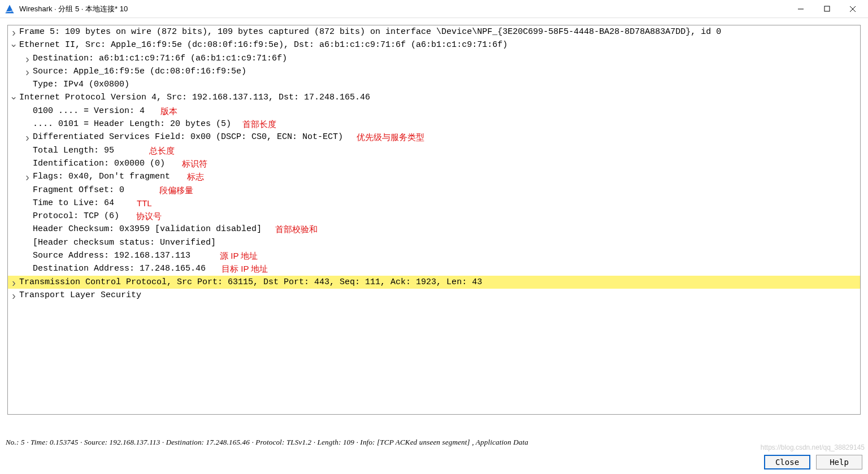 The height and width of the screenshot is (474, 868). What do you see at coordinates (73, 150) in the screenshot?
I see `tree-field-text: Total Length: 95` at bounding box center [73, 150].